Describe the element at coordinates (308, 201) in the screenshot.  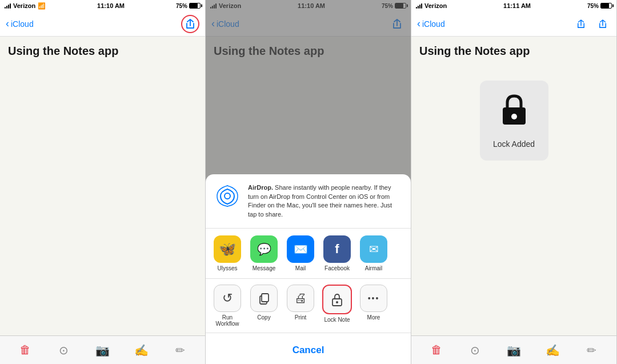
I see `airdrop-section: AirDrop. Share instantly with people nea…` at that location.